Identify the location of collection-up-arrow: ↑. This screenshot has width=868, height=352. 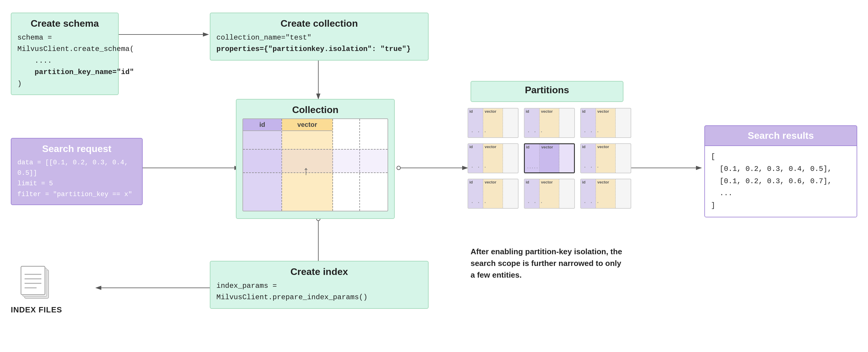
(306, 171).